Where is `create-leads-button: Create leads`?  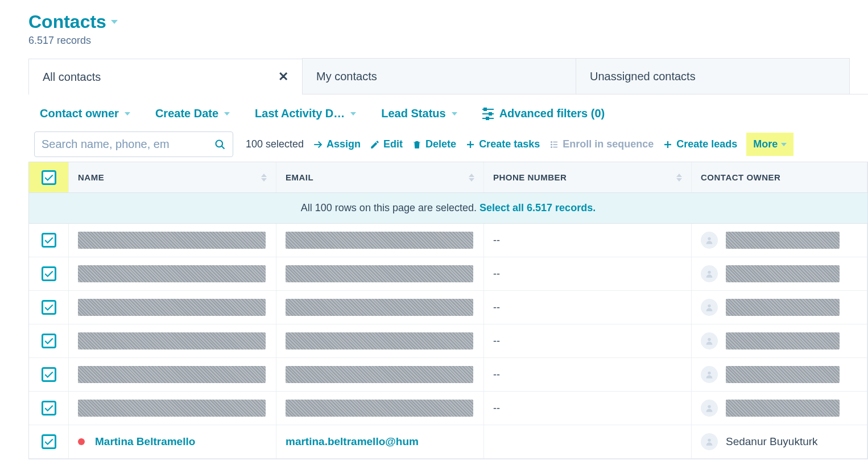 create-leads-button: Create leads is located at coordinates (700, 145).